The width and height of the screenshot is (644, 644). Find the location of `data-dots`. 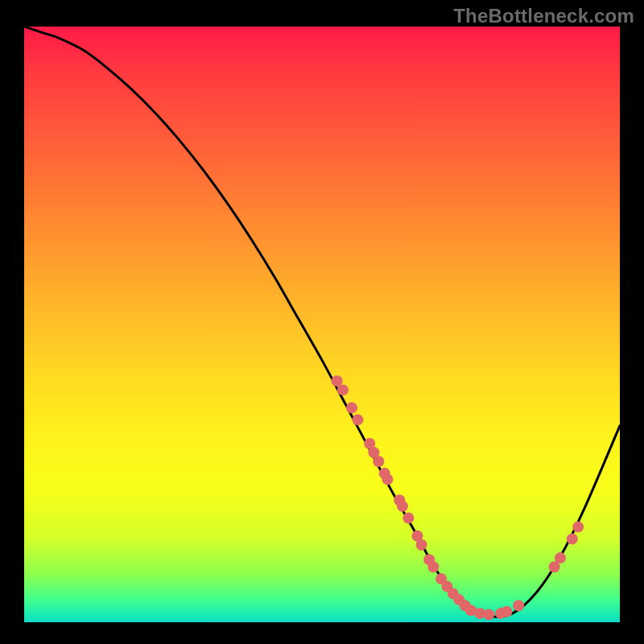

data-dots is located at coordinates (458, 497).